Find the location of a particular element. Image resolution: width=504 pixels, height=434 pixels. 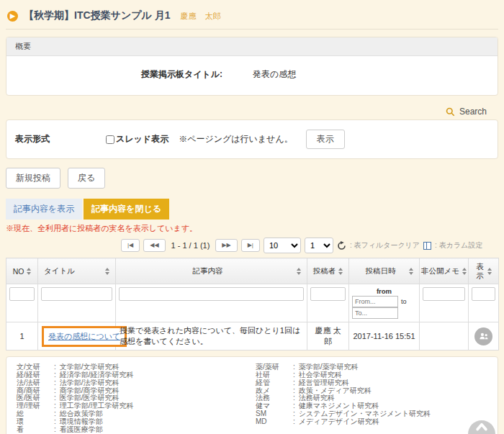

legend-item: 総:総合政策学部 is located at coordinates (136, 415).